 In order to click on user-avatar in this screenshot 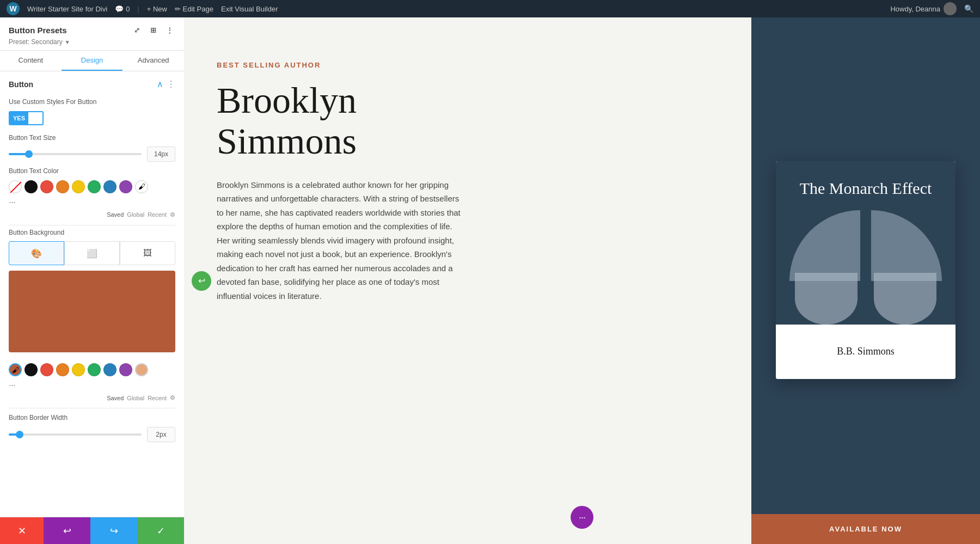, I will do `click(950, 9)`.